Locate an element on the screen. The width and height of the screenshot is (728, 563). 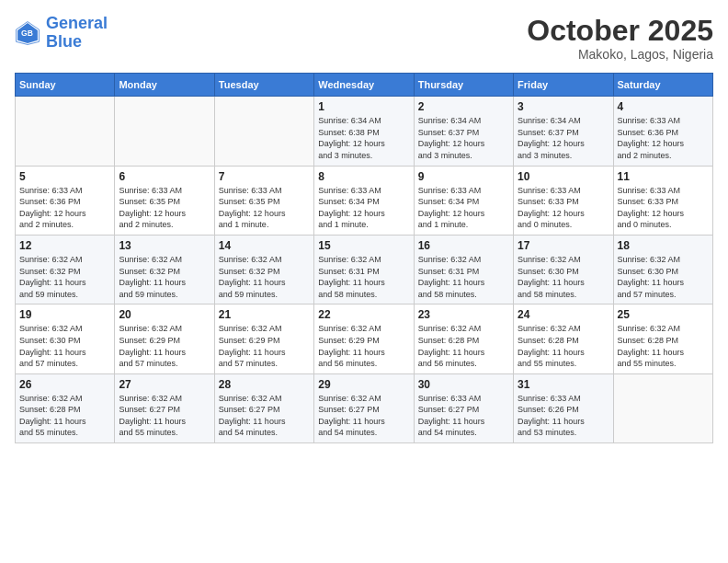
day-number: 25 is located at coordinates (664, 315).